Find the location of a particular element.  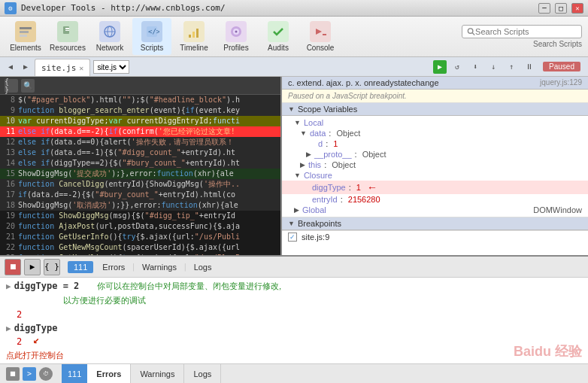

code-line-19: 19 function ShowDiggMsg(msg){$("#digg_ti… is located at coordinates (140, 216).